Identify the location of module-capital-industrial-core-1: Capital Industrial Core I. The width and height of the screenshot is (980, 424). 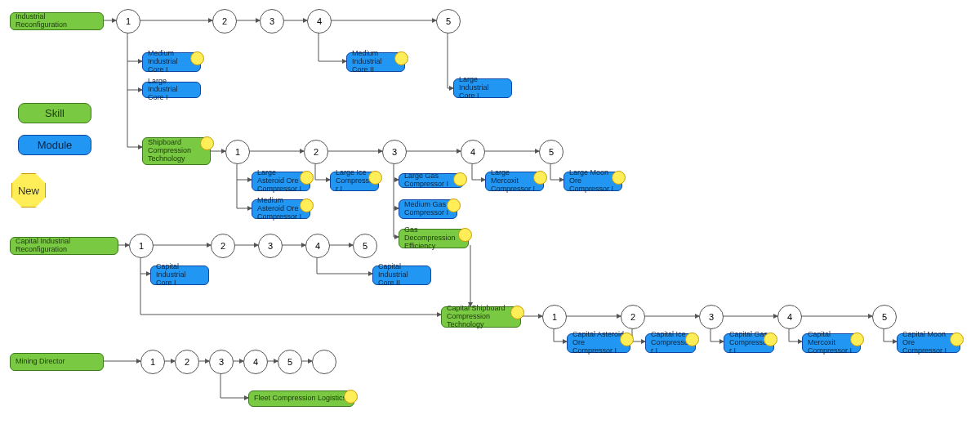
(180, 275).